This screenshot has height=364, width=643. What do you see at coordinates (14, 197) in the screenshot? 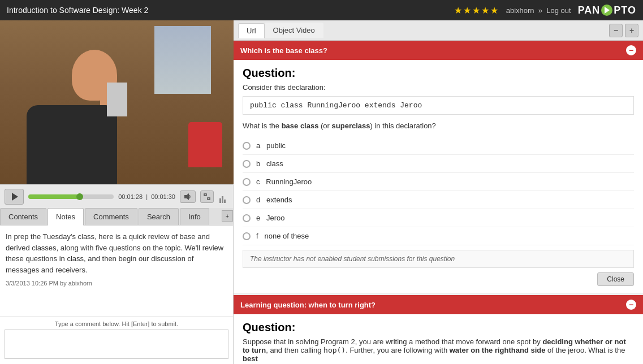
I see `play-button` at bounding box center [14, 197].